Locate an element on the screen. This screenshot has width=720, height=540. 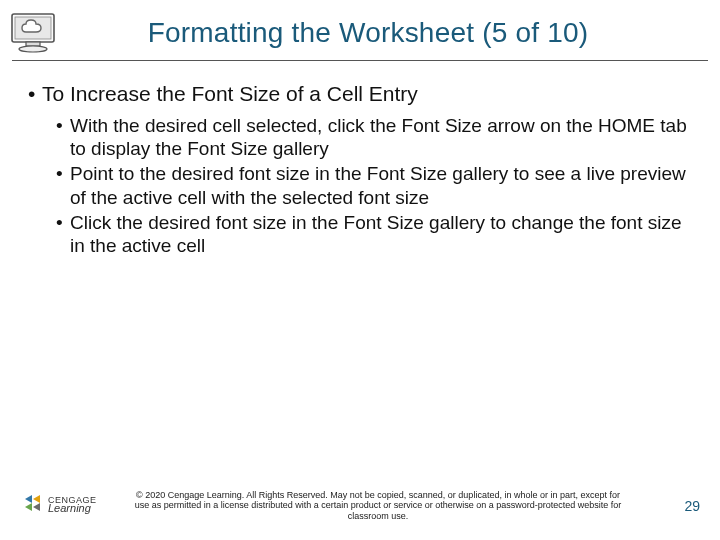
copyright-text: © 2020 Cengage Learning. All Rights Rese… is located at coordinates (378, 506).